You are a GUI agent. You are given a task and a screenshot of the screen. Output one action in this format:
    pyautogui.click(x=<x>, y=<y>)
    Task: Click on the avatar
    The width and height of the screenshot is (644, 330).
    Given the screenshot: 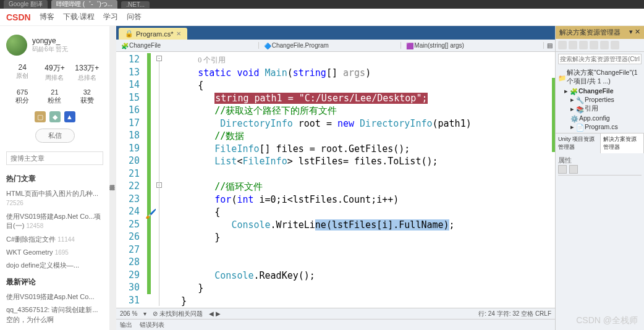 What is the action you would take?
    pyautogui.click(x=17, y=45)
    